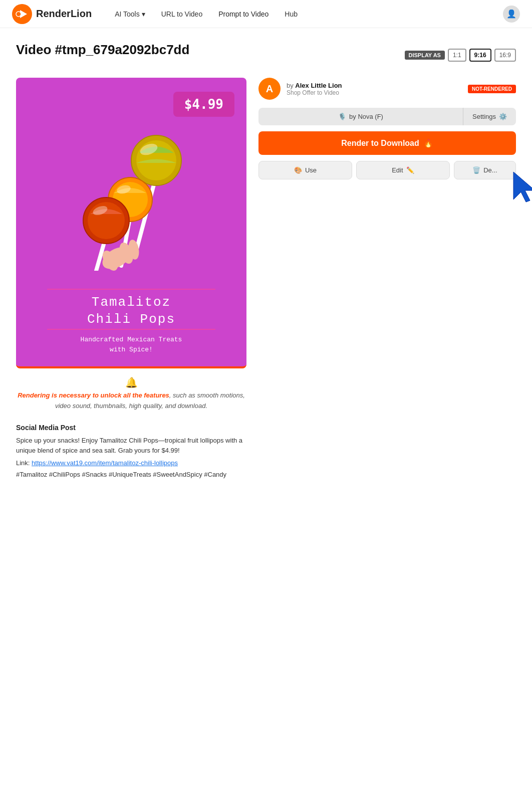 The image size is (532, 801). What do you see at coordinates (503, 116) in the screenshot?
I see `settings-gear-icon: ⚙️` at bounding box center [503, 116].